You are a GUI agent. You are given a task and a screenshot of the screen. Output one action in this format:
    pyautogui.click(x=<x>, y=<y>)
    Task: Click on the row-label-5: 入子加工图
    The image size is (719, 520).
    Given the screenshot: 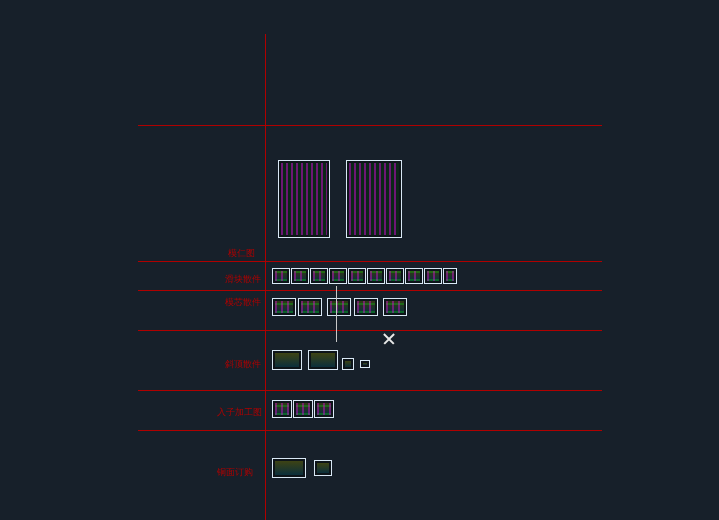 What is the action you would take?
    pyautogui.click(x=240, y=412)
    